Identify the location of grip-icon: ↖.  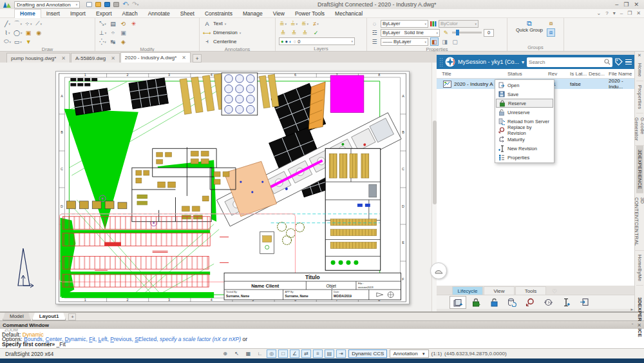
(237, 353).